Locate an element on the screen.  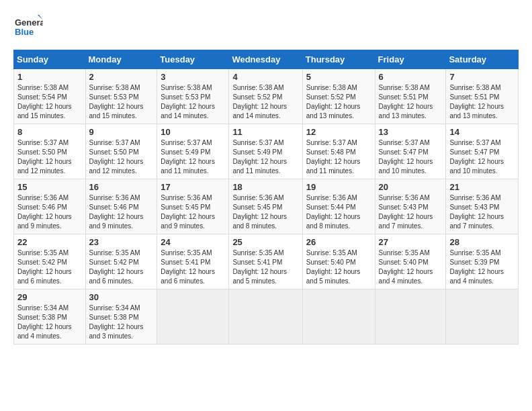
day-number: 12 is located at coordinates (339, 132).